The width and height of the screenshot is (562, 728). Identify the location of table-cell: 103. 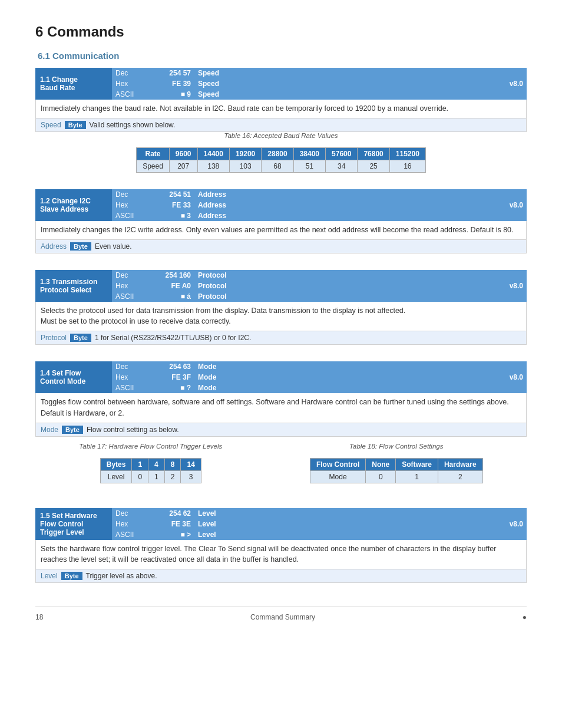
(245, 166).